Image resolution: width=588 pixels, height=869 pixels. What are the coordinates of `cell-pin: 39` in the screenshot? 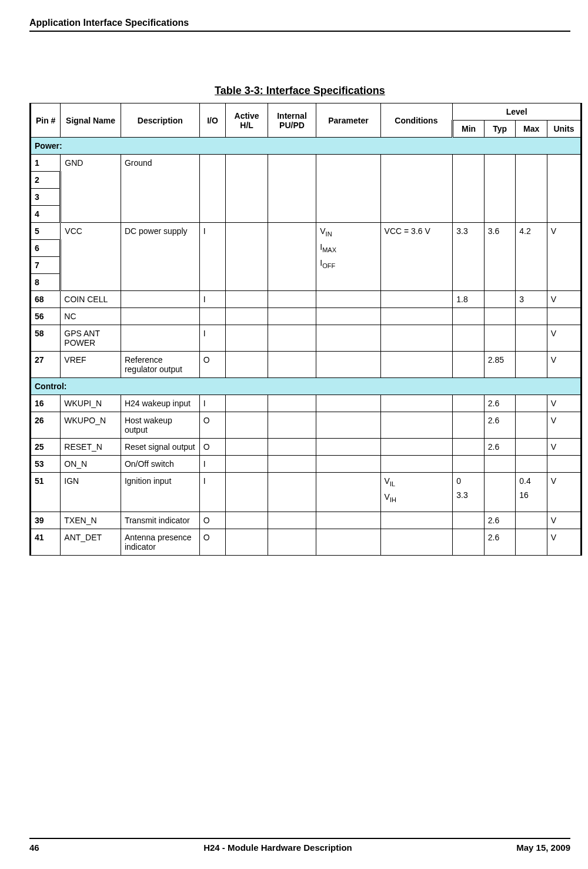 It's located at (46, 520).